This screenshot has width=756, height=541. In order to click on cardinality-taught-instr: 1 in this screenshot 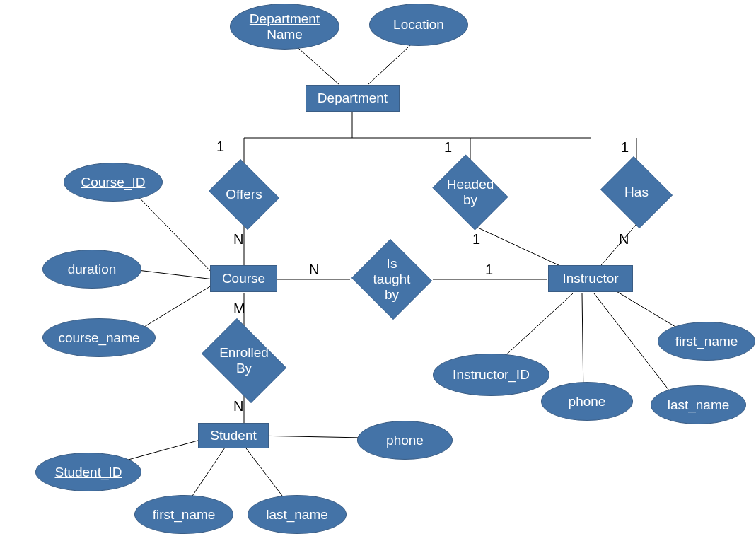, I will do `click(489, 270)`.